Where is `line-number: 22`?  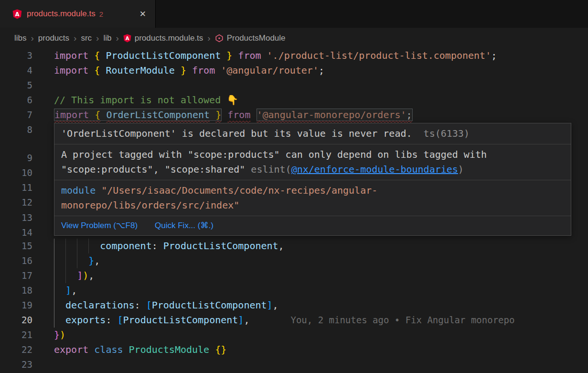 line-number: 22 is located at coordinates (16, 350).